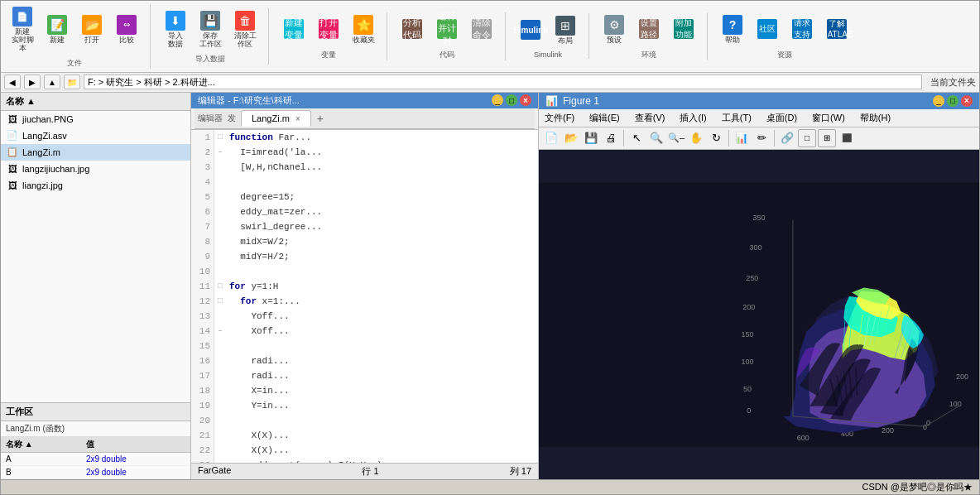 This screenshot has width=980, height=495. What do you see at coordinates (364, 119) in the screenshot?
I see `editor-tab-bar: 编辑器 发 LangZi.m × +` at bounding box center [364, 119].